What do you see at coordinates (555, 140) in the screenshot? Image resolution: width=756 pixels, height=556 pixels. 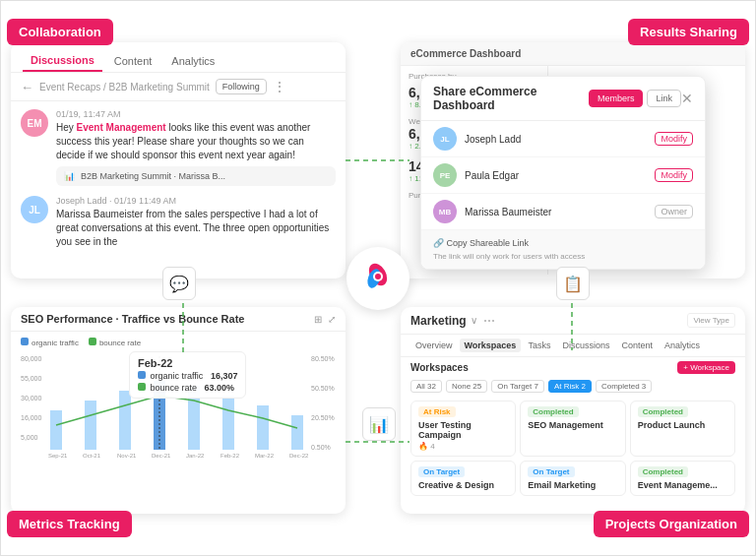 I see `member-name: Joseph Ladd` at bounding box center [555, 140].